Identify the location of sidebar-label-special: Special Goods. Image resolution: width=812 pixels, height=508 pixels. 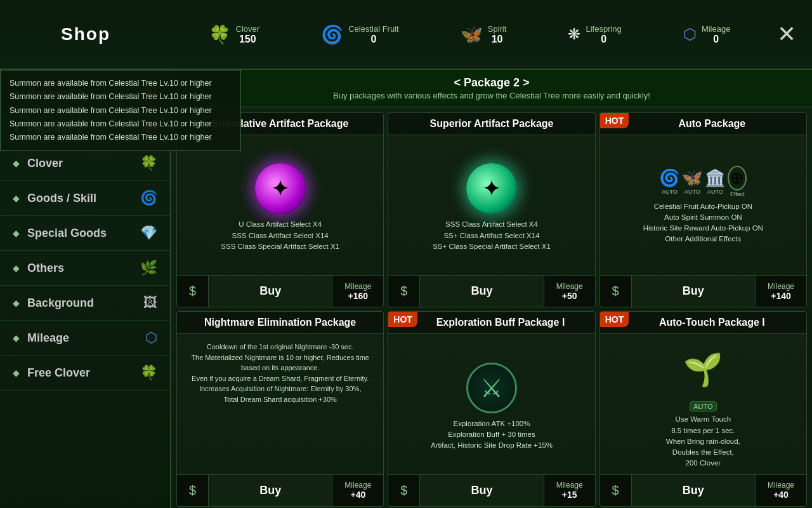
(67, 234).